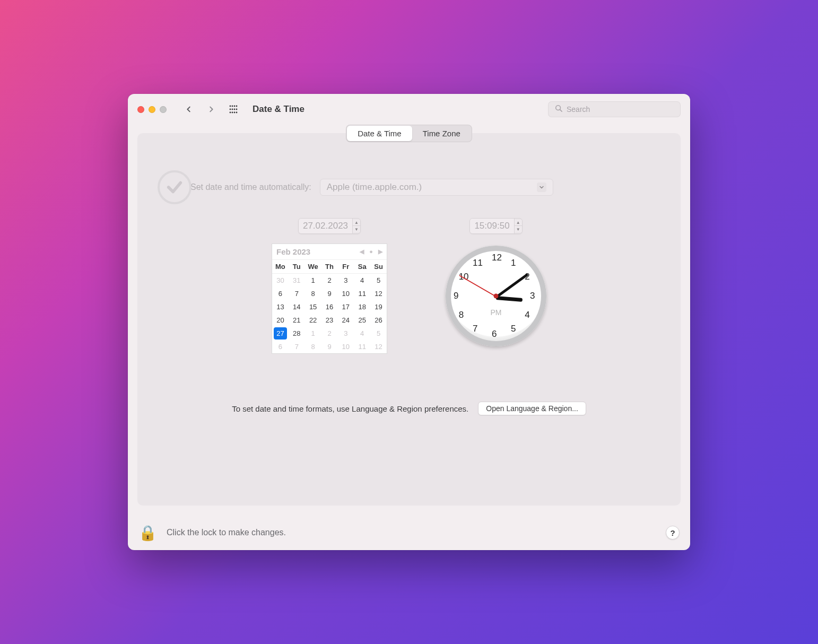 This screenshot has width=818, height=644. I want to click on calendar-day: 23, so click(330, 320).